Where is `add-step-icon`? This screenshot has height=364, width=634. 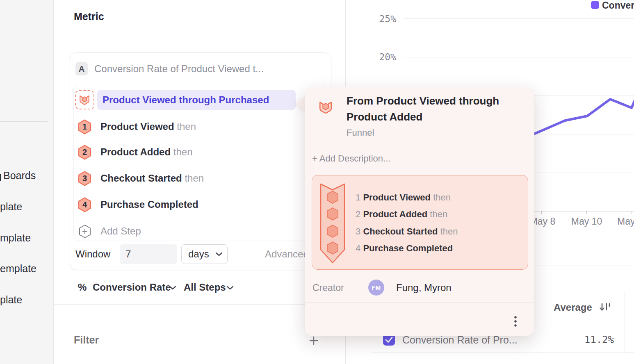
add-step-icon is located at coordinates (85, 231).